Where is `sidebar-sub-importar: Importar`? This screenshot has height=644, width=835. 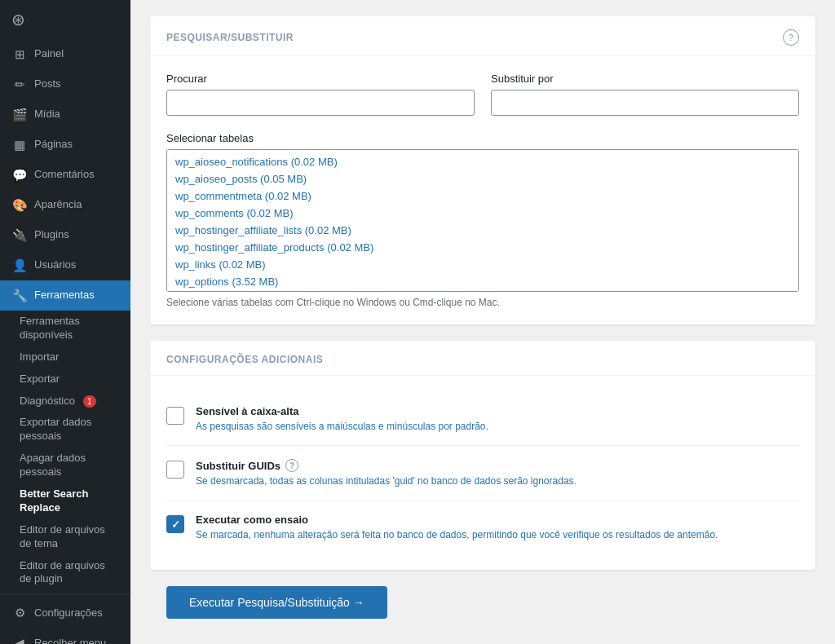 sidebar-sub-importar: Importar is located at coordinates (65, 357).